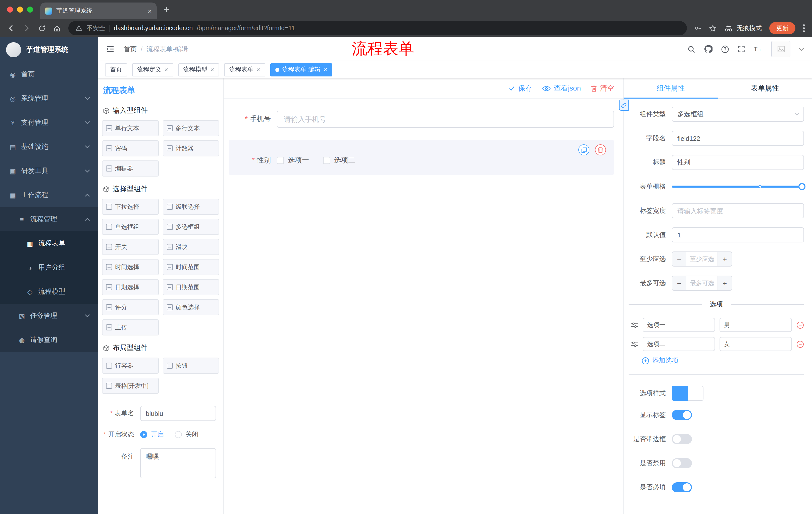  What do you see at coordinates (10, 9) in the screenshot?
I see `window-close-button` at bounding box center [10, 9].